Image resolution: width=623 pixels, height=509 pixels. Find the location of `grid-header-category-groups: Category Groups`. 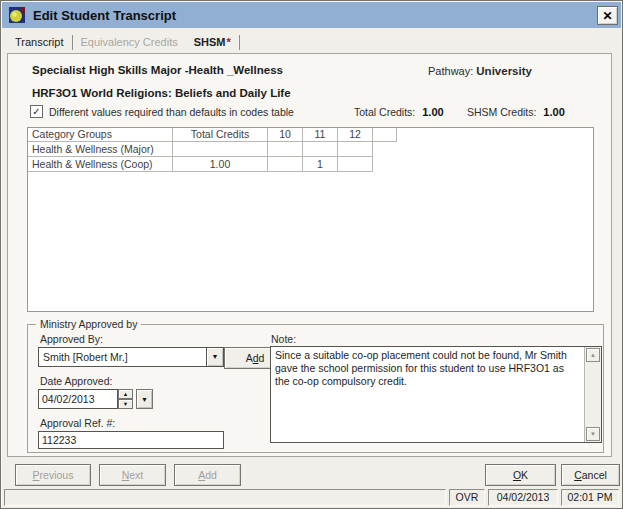

grid-header-category-groups: Category Groups is located at coordinates (100, 135).